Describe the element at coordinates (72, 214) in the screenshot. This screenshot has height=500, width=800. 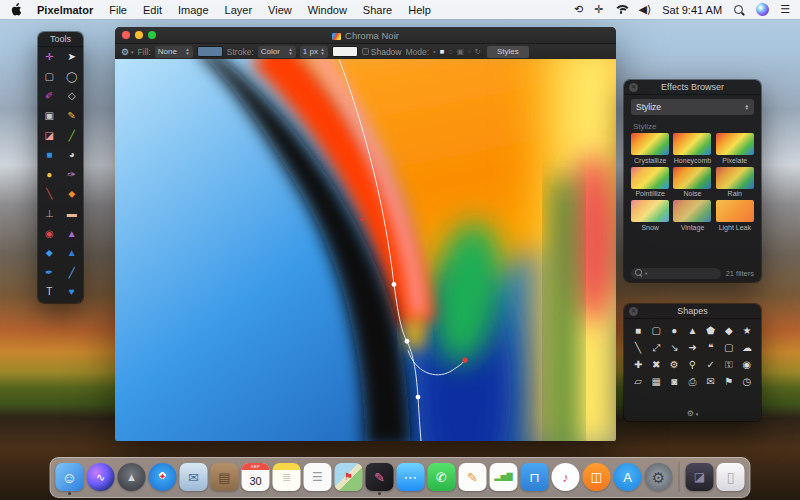
I see `healing-tool: ▬` at that location.